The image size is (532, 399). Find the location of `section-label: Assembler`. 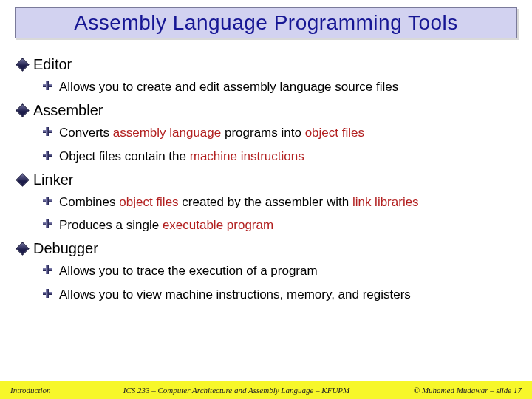

section-label: Assembler is located at coordinates (68, 111).